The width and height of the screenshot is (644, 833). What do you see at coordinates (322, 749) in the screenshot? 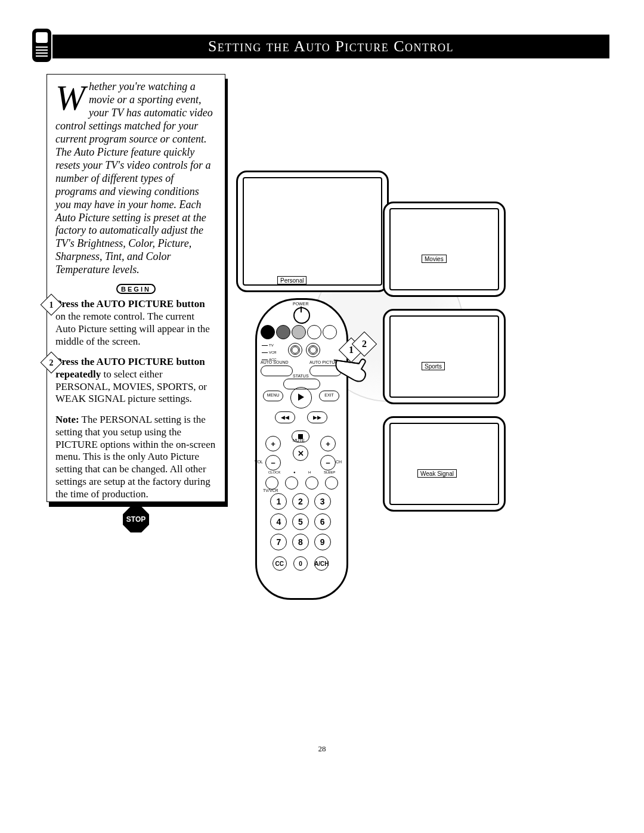
I see `page-number: 28` at bounding box center [322, 749].